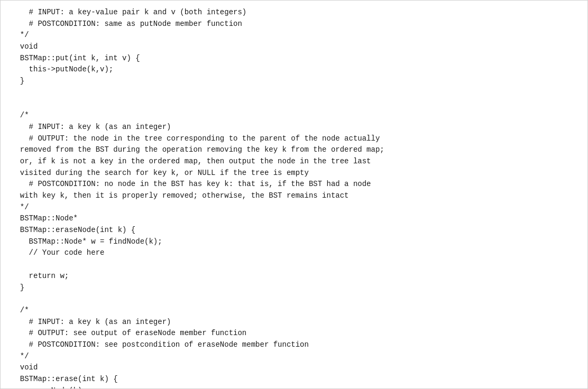  I want to click on code-line-23: return w;, so click(294, 276).